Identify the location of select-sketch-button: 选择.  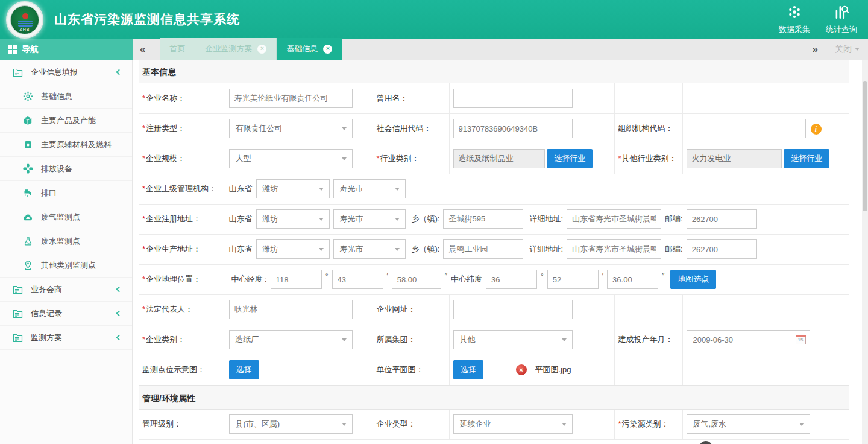
(244, 370).